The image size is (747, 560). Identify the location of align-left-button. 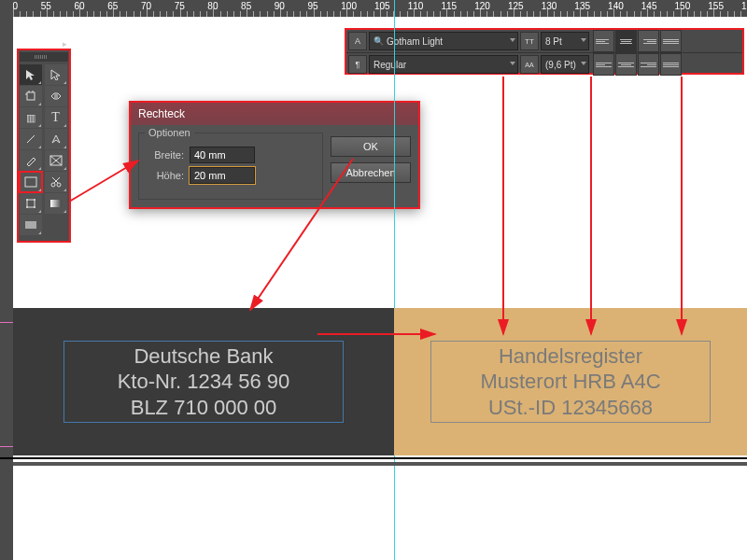
(603, 41).